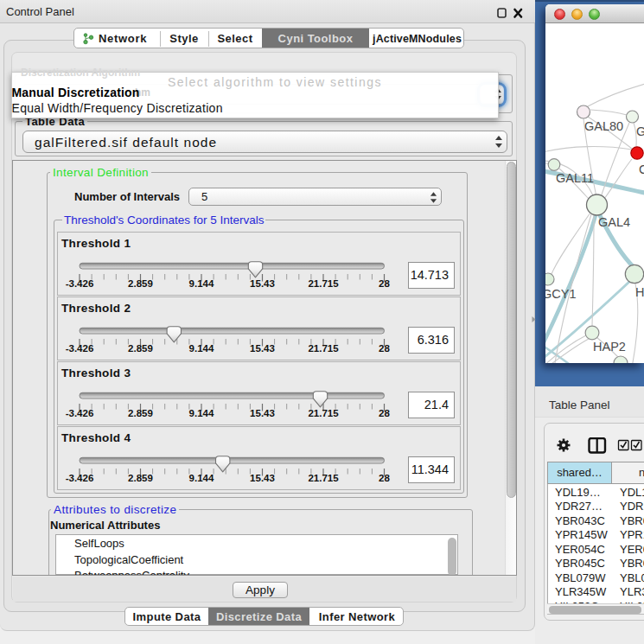 The image size is (644, 644). Describe the element at coordinates (561, 294) in the screenshot. I see `svg-text: GCY1` at that location.